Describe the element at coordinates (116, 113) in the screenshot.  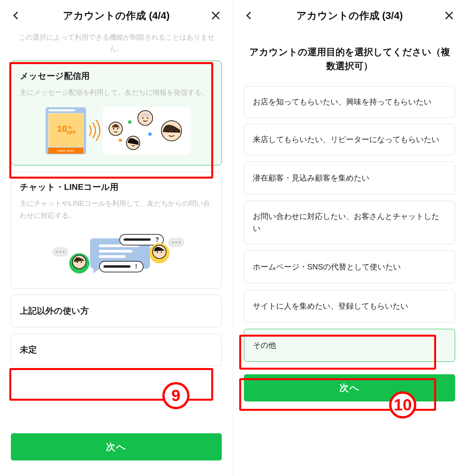
I see `usage-option-messaging: メッセージ配信用 主にメッセージ配信を利用して、友だちに情報を発信する。 10 …` at that location.